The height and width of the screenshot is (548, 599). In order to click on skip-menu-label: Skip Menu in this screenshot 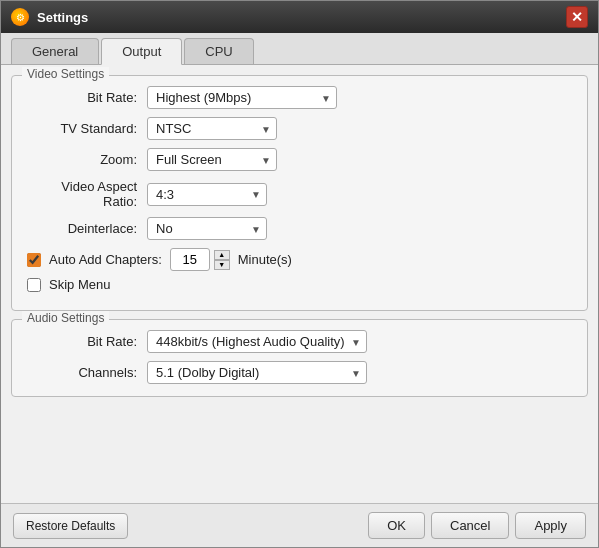, I will do `click(80, 284)`.